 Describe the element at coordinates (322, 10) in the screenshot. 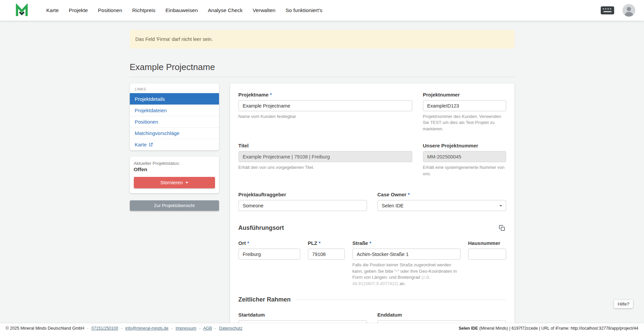

I see `app-header: Karte Projekte Positionen Richtpreis Ein…` at that location.